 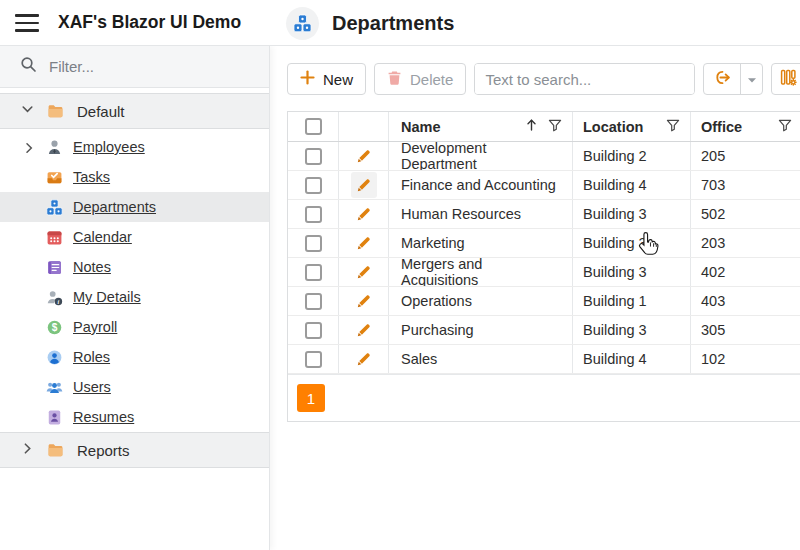 I want to click on sidebar-item-calendar: Calendar, so click(x=134, y=237).